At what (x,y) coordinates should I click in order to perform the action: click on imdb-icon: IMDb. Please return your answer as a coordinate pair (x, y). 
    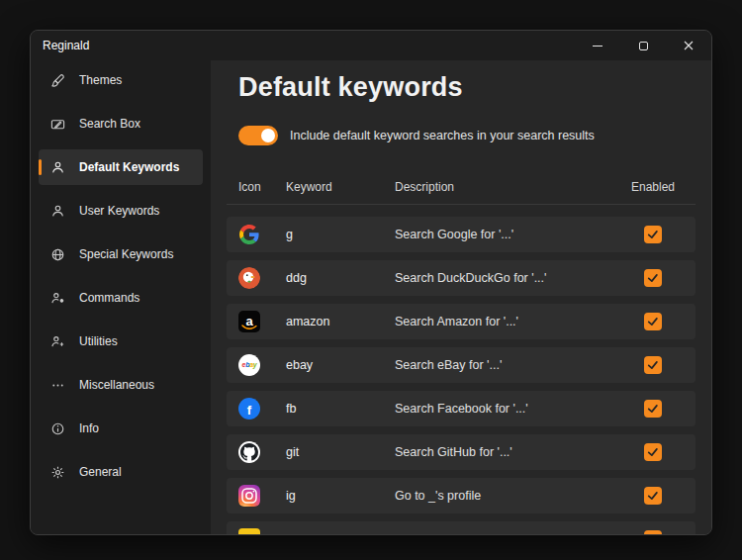
    Looking at the image, I should click on (249, 531).